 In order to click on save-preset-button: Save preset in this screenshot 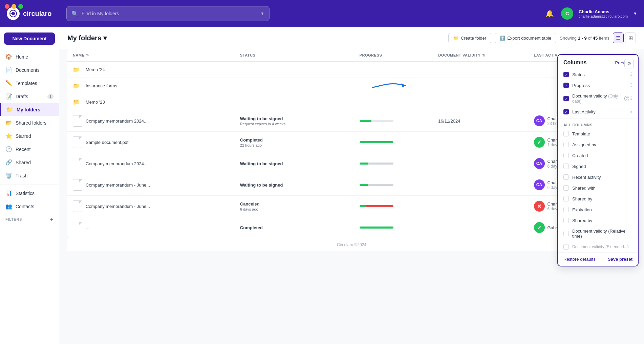, I will do `click(620, 259)`.